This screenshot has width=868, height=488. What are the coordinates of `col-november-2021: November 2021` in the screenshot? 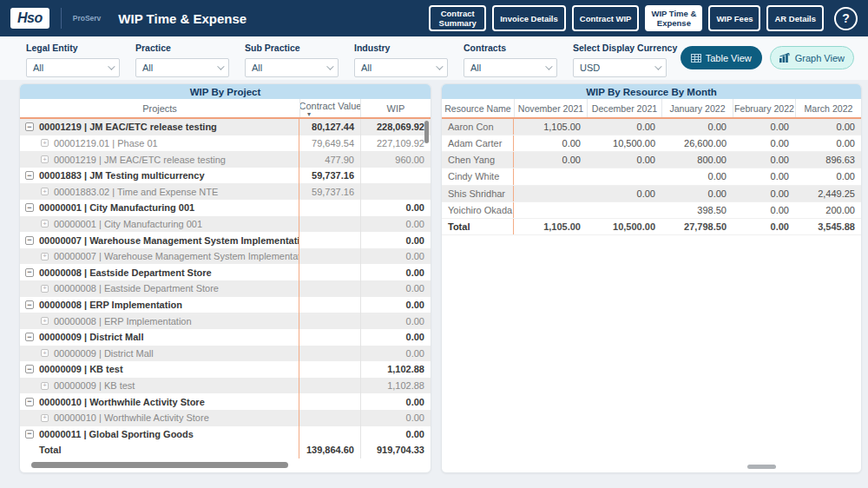 It's located at (550, 108).